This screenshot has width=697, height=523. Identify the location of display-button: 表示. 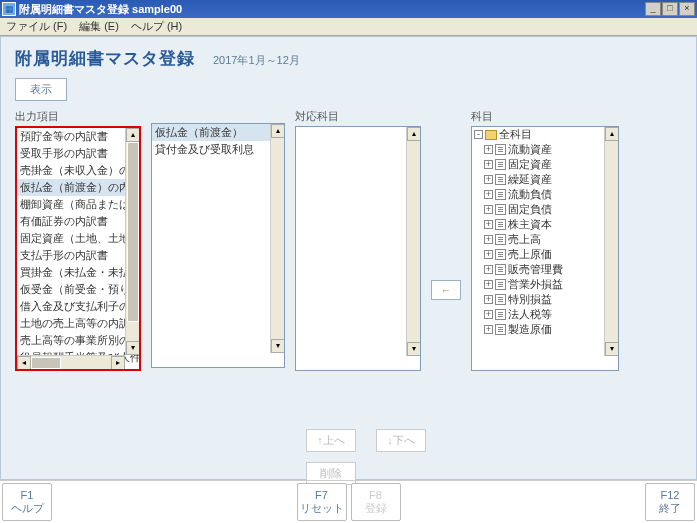
(41, 90).